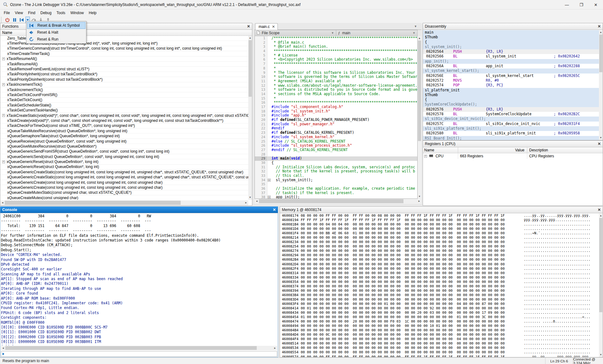  What do you see at coordinates (511, 57) in the screenshot?
I see `disasm-instruction: 08202566BLsl_system_init; 0x08202642` at bounding box center [511, 57].